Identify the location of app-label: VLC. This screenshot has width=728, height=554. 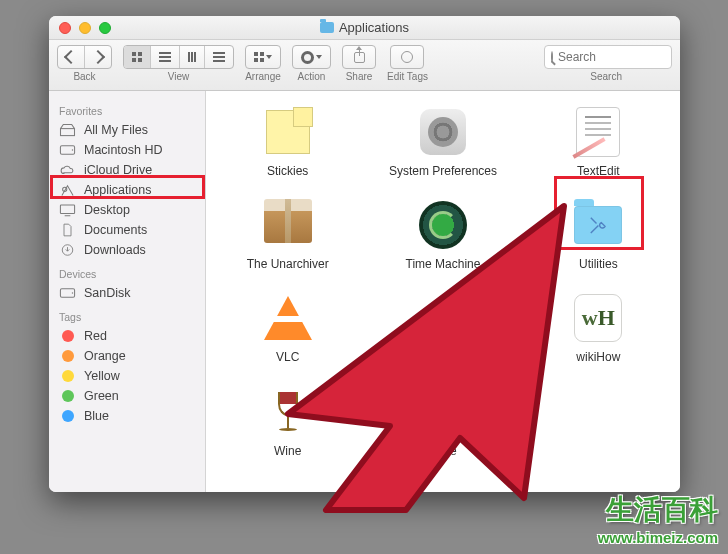
(288, 358).